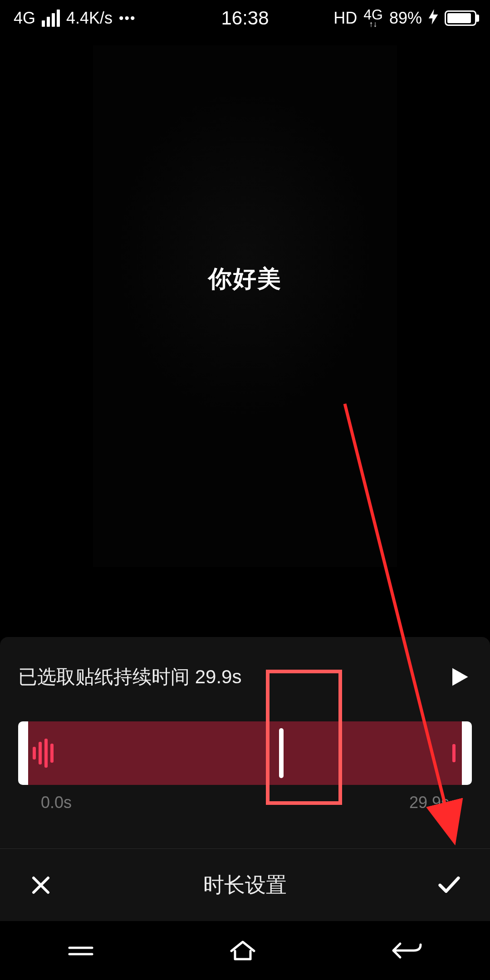  Describe the element at coordinates (373, 18) in the screenshot. I see `mobile-data-icon: 4G↑↓` at that location.